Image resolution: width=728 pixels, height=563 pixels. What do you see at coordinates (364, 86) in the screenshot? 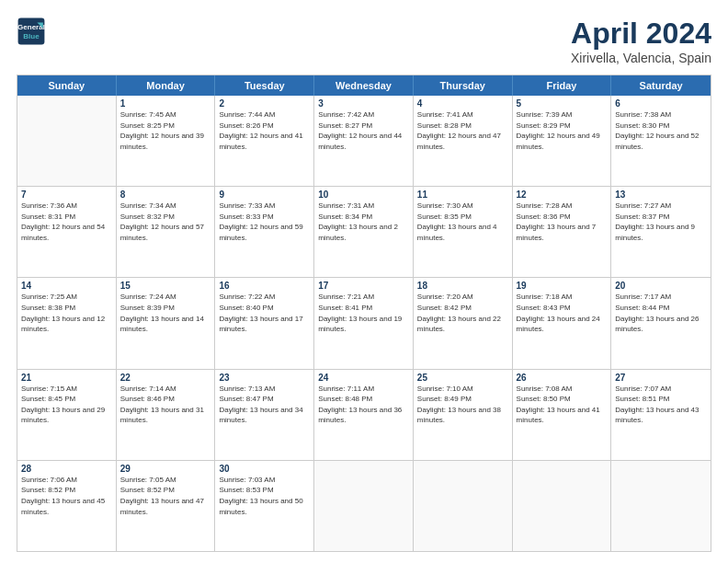
I see `day-of-week-header: Wednesday` at bounding box center [364, 86].